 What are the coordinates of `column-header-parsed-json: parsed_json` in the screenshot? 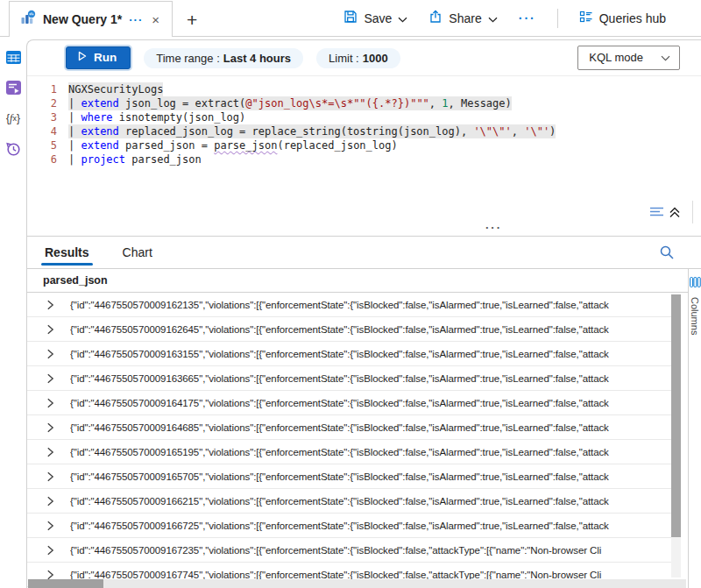 It's located at (358, 280).